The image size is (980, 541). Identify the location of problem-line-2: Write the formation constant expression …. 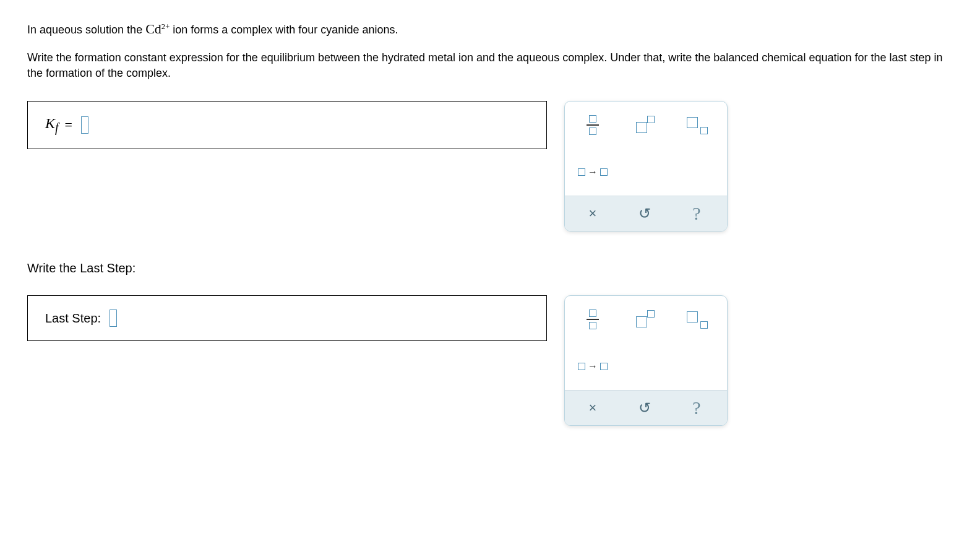
(490, 66).